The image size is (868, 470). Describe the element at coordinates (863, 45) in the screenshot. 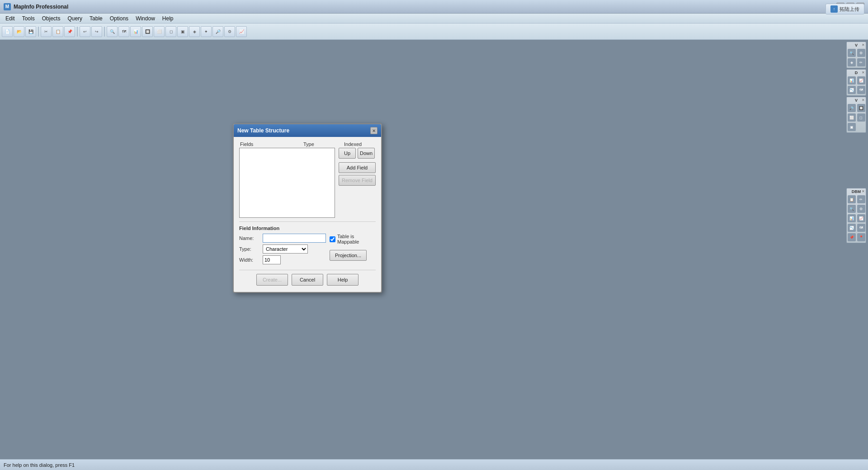

I see `panel-1-close: ✕` at that location.